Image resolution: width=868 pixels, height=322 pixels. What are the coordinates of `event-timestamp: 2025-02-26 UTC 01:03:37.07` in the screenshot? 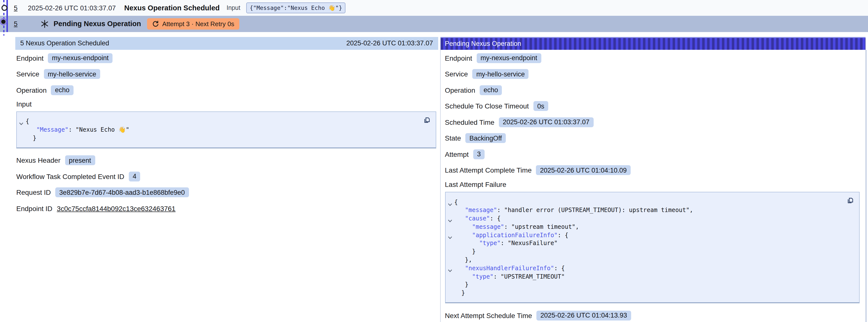 It's located at (72, 8).